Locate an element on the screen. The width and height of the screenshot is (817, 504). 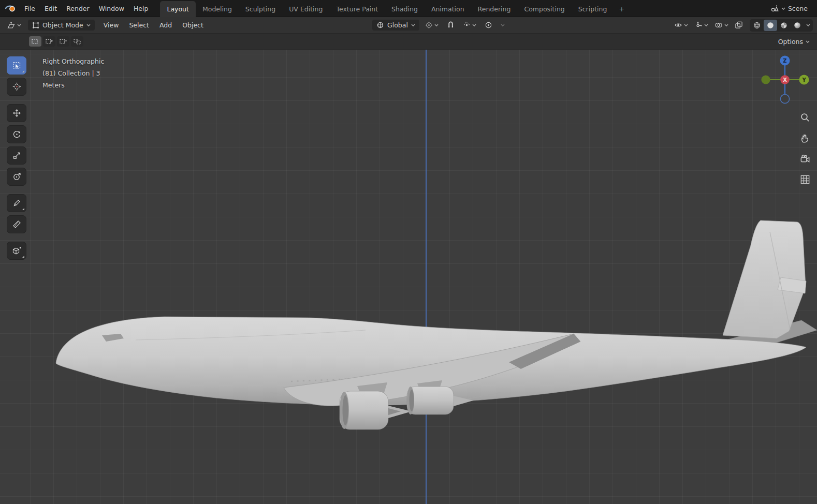
menu-select: Select is located at coordinates (139, 25).